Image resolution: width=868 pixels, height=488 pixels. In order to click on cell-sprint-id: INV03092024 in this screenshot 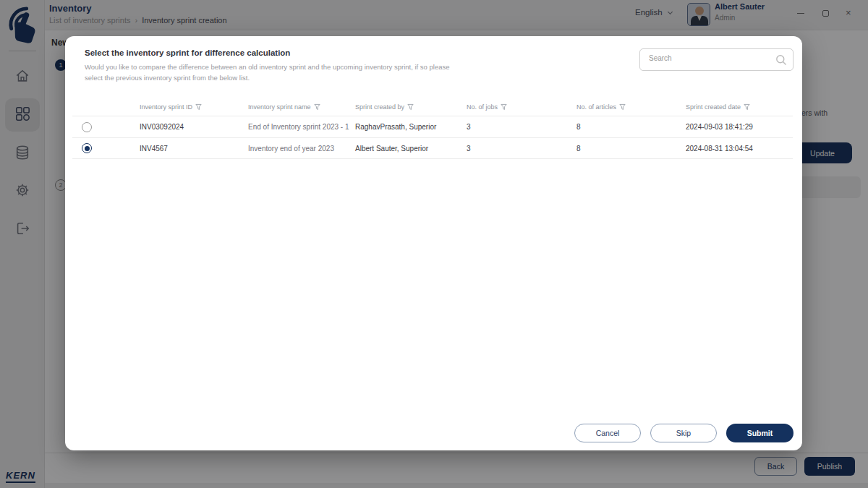, I will do `click(194, 127)`.